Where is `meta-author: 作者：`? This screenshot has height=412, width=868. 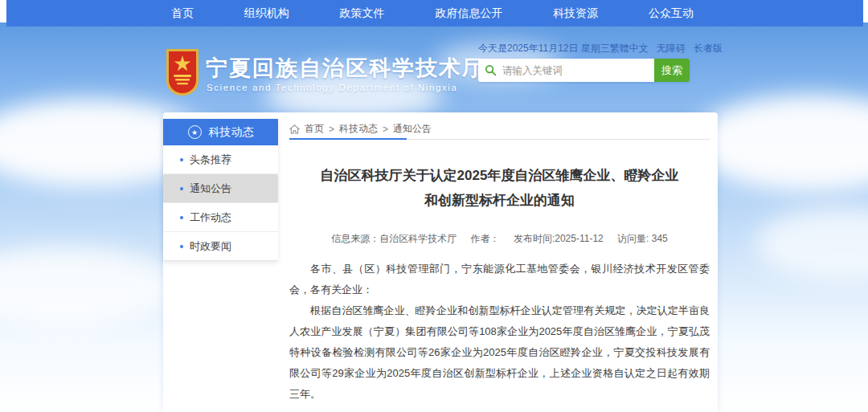
meta-author: 作者： is located at coordinates (485, 239).